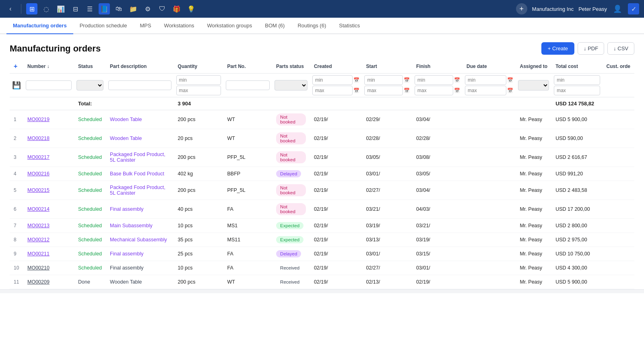 The image size is (644, 362). Describe the element at coordinates (357, 90) in the screenshot. I see `calendar-icon-2: 📅` at that location.